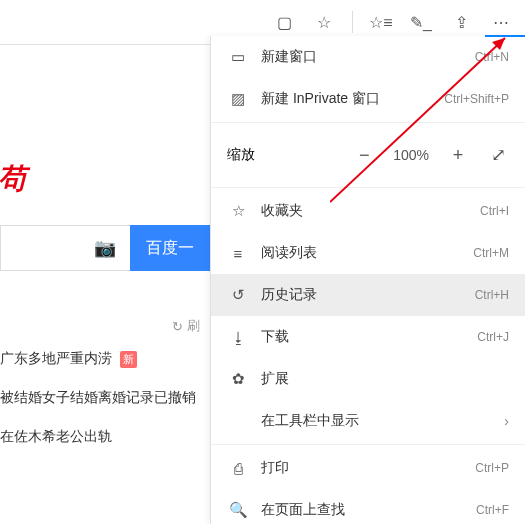  Describe the element at coordinates (367, 253) in the screenshot. I see `menu-label: 阅读列表` at that location.